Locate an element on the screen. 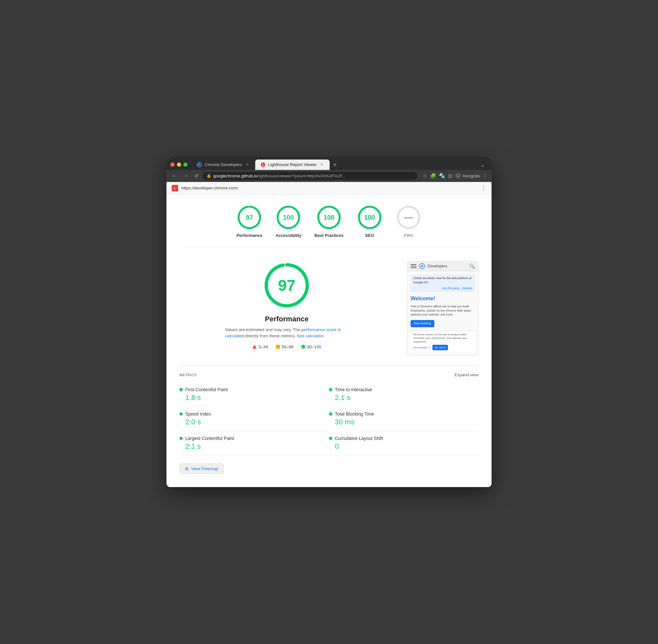 The height and width of the screenshot is (644, 658). chrome-favicon is located at coordinates (199, 165).